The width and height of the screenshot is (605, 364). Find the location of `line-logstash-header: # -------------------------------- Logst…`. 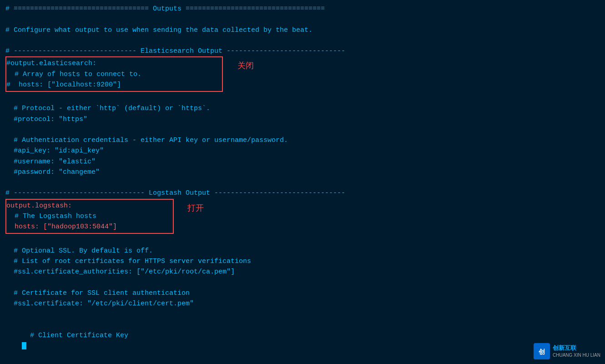

line-logstash-header: # -------------------------------- Logst… is located at coordinates (302, 193).